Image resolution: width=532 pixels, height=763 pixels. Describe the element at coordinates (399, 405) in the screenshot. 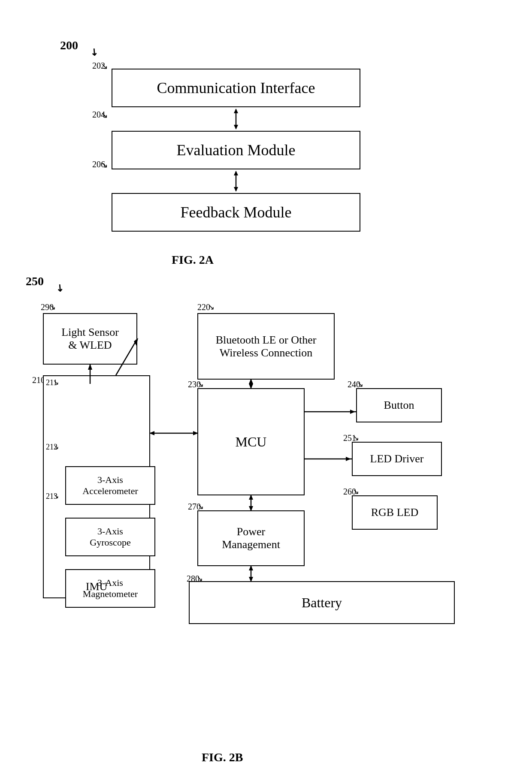

I see `button-label: Button` at that location.